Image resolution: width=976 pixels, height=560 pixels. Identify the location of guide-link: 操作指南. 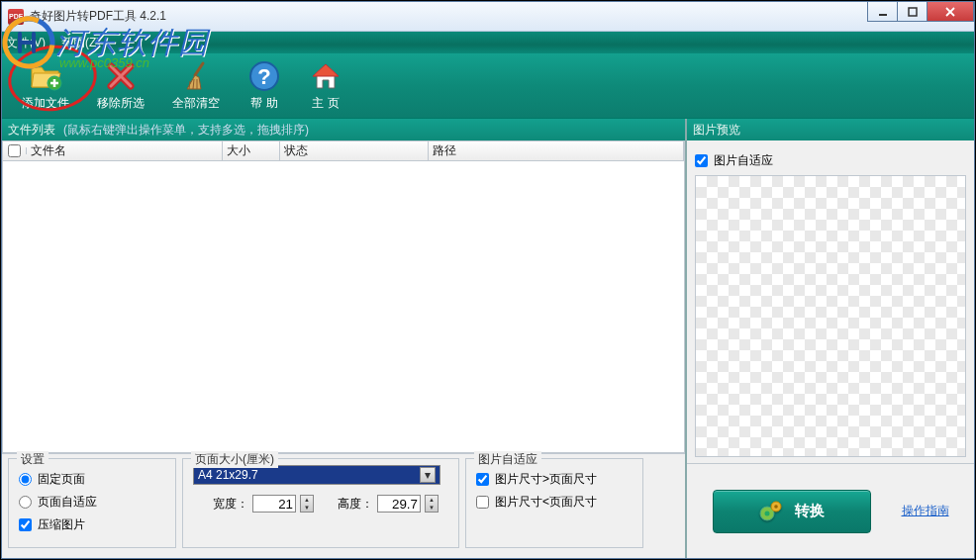
(926, 511).